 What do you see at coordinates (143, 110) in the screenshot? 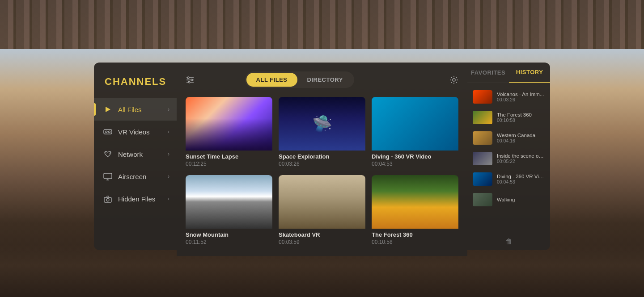
I see `nav-label-all-files: All Files` at bounding box center [143, 110].